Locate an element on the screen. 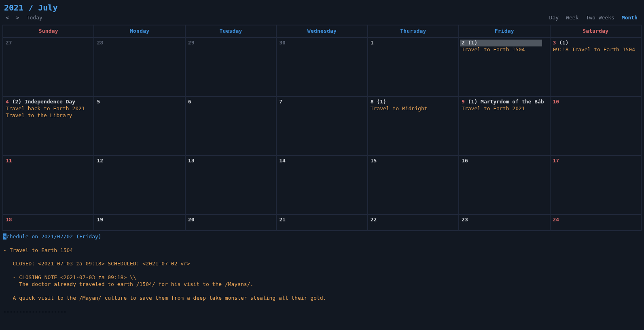  day-cell: 15 is located at coordinates (413, 185).